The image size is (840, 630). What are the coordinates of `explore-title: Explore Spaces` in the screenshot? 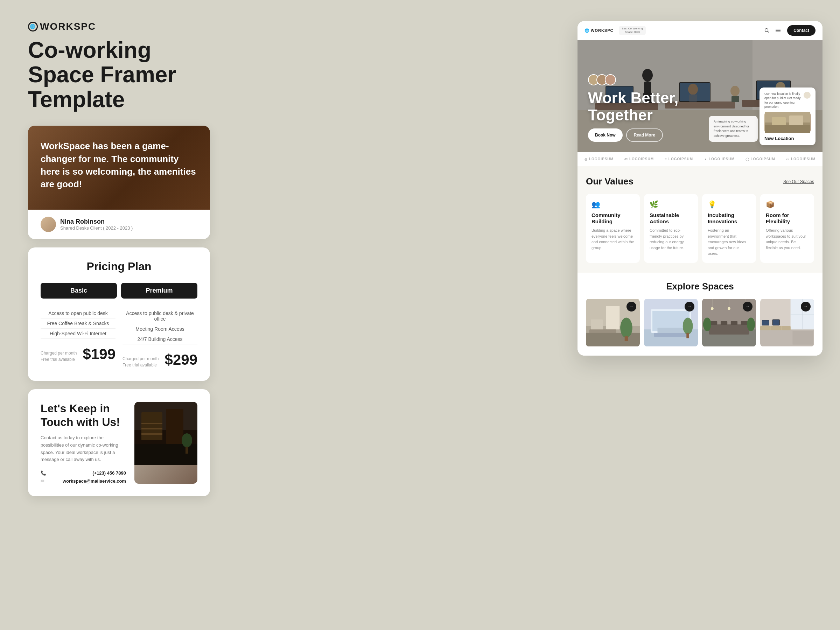 It's located at (700, 286).